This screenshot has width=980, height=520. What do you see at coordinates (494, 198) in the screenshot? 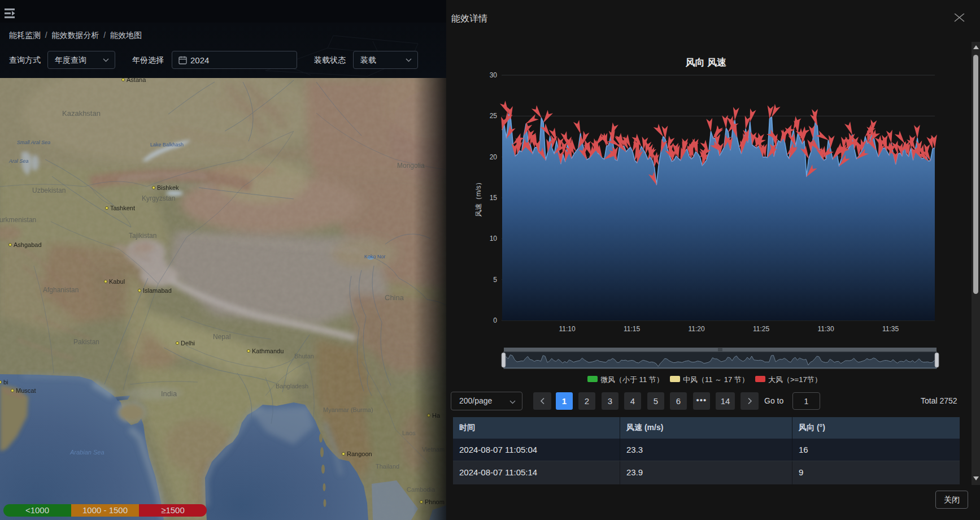
I see `svg-text: 15` at bounding box center [494, 198].